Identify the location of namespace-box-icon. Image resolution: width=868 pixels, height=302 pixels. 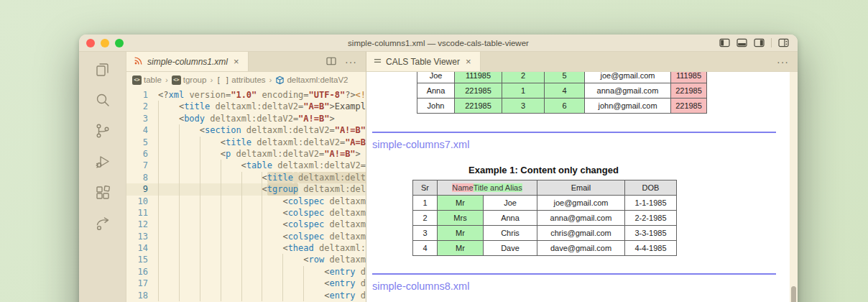
(280, 81).